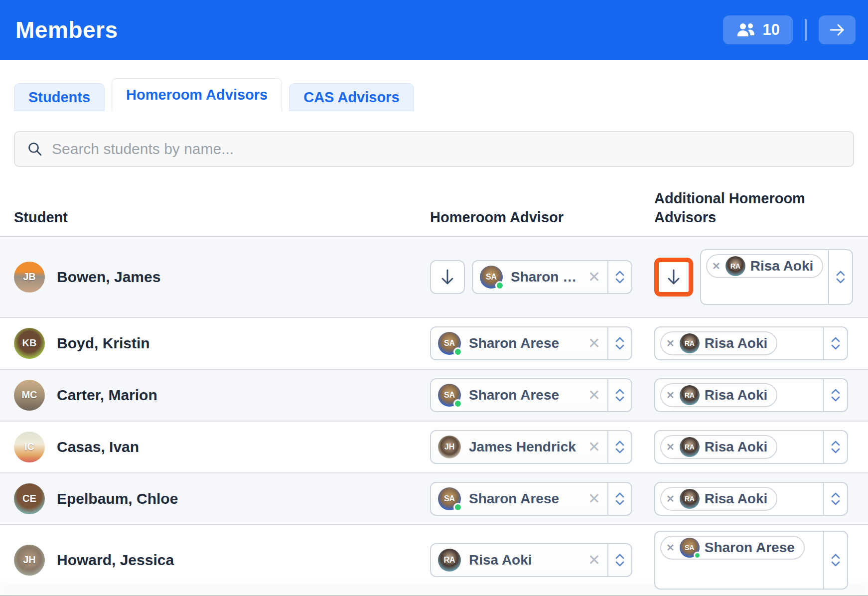 The width and height of the screenshot is (868, 596). Describe the element at coordinates (546, 277) in the screenshot. I see `selected-advisor-name: Sharon …` at that location.